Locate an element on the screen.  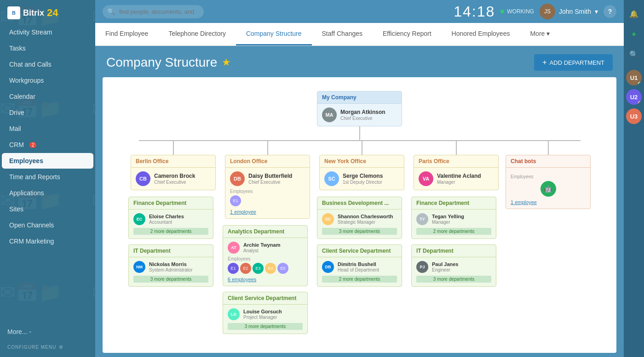
sidebar-item-employees: Employees is located at coordinates (48, 161).